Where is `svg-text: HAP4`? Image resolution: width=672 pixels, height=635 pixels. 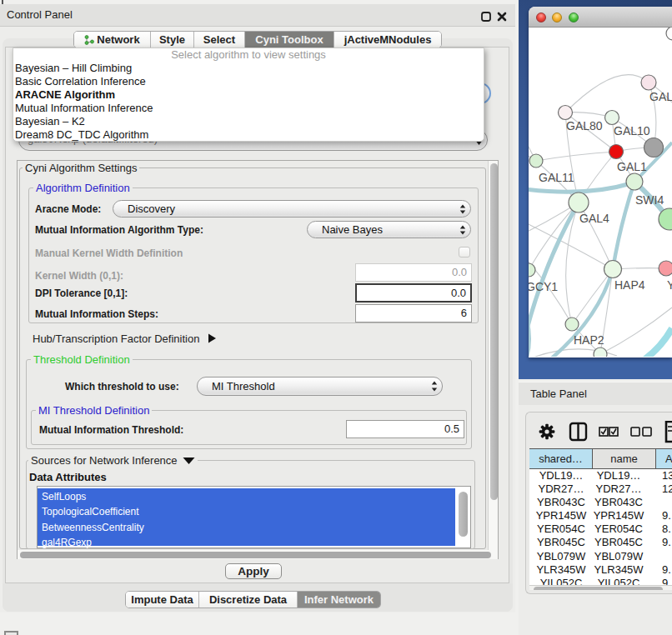 svg-text: HAP4 is located at coordinates (630, 285).